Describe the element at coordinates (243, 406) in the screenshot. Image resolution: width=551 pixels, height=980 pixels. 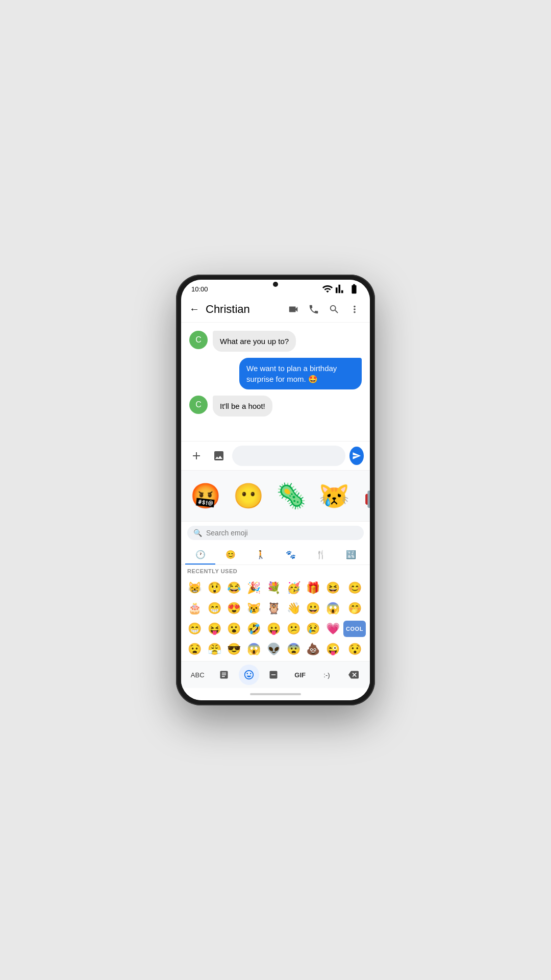
I see `message-bubble-received-2: It'll be a hoot!` at that location.